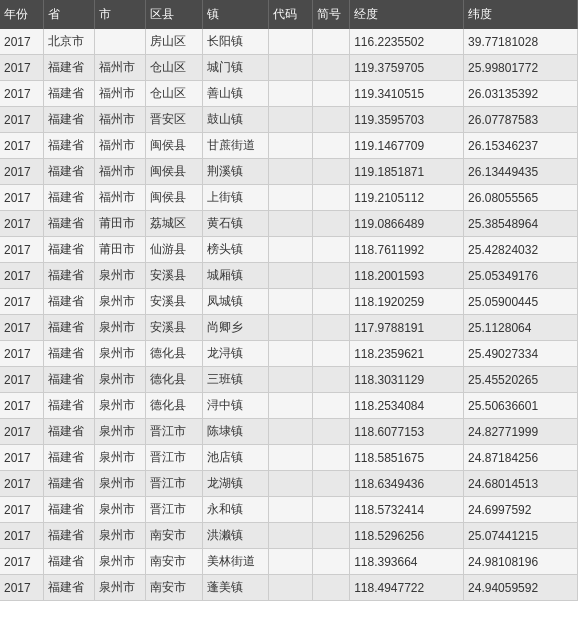  I want to click on table-row: 2017福建省福州市晋安区鼓山镇119.359570326.07787583, so click(289, 120).